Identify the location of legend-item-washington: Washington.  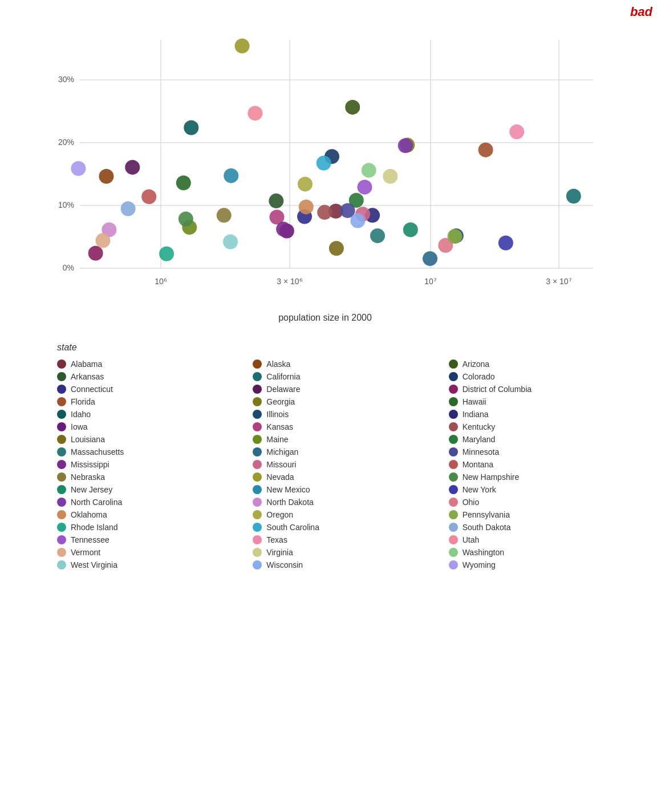
(538, 552).